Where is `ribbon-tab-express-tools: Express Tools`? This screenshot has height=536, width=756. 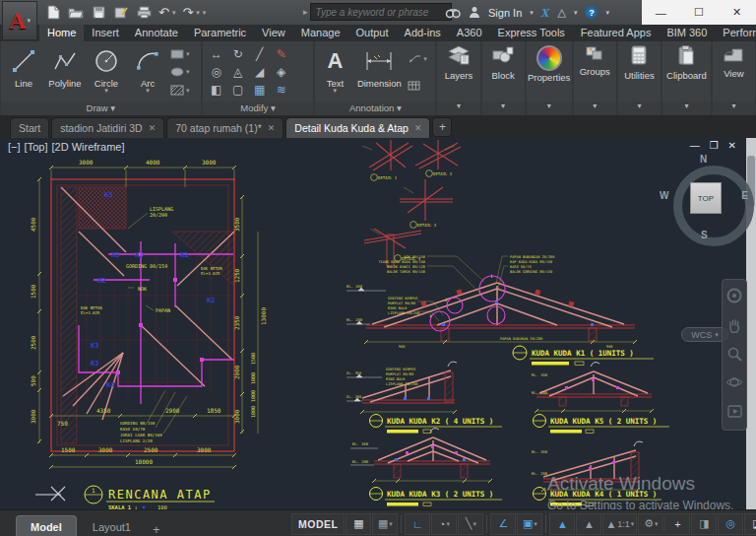
ribbon-tab-express-tools: Express Tools is located at coordinates (532, 34).